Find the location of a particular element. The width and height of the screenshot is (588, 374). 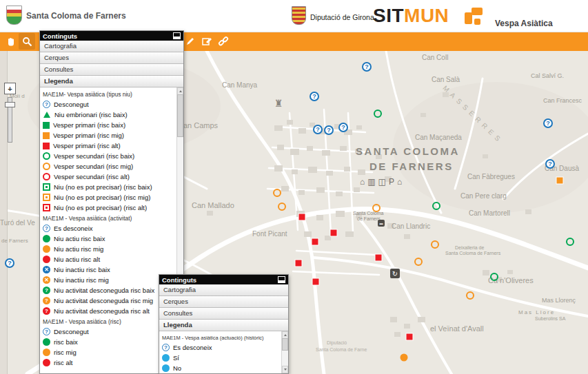

legend-item: Niu actiu risc baix is located at coordinates (109, 238).